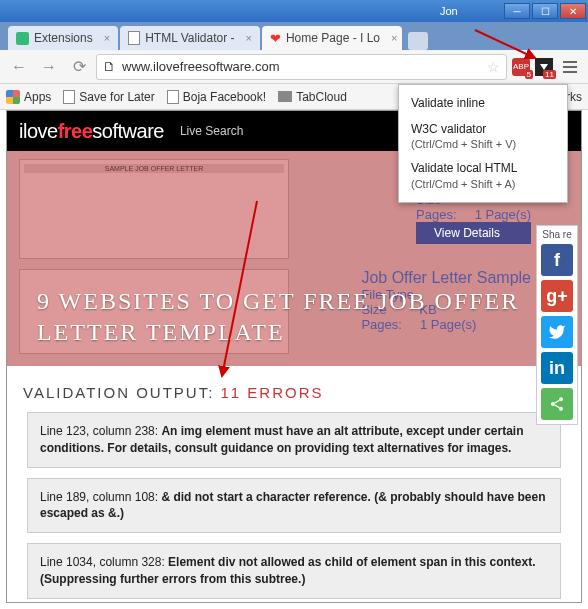  I want to click on validator-badge: 11, so click(550, 74).